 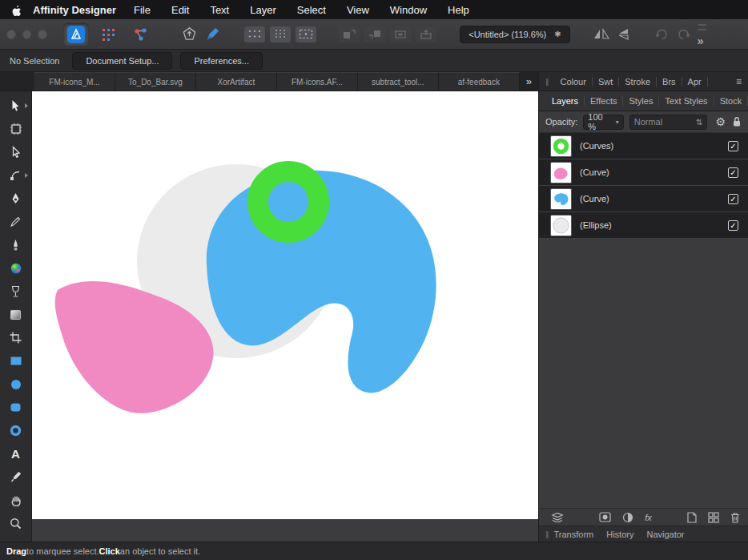 I want to click on tab-text-styles: Text Styles, so click(x=686, y=101).